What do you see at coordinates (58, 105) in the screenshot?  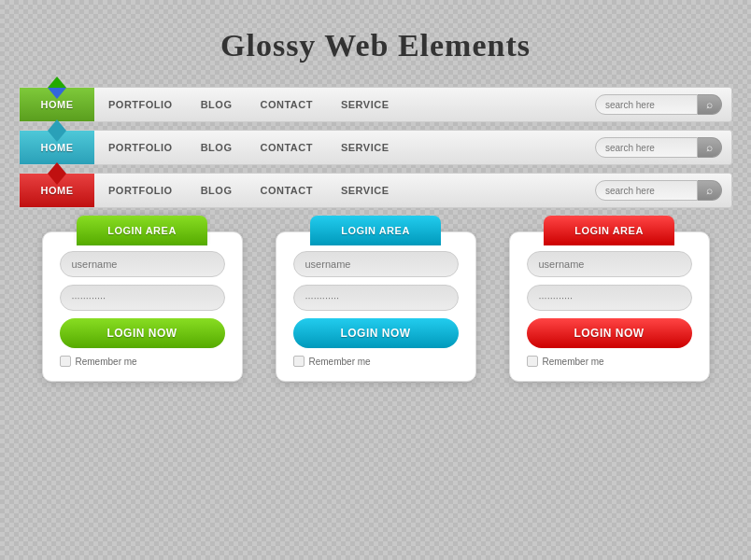 I see `home-label-green: HOME` at bounding box center [58, 105].